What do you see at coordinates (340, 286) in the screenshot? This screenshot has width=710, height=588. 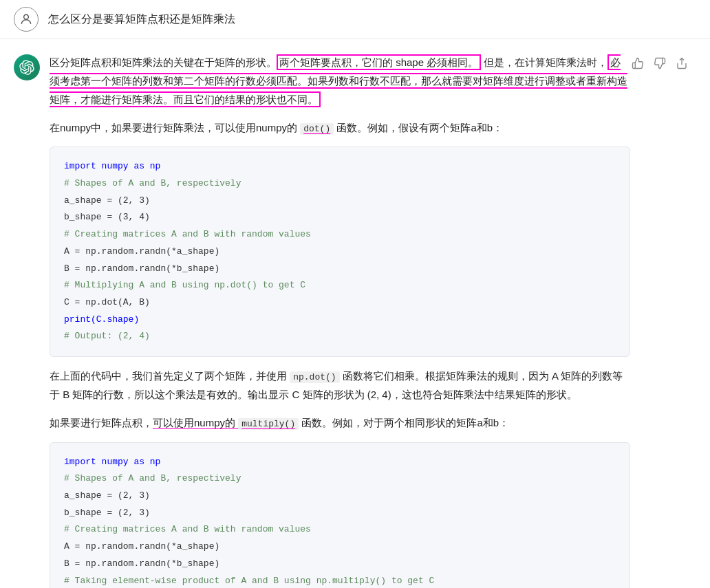 I see `code-line: # Multiplying A and B using np.dot() to …` at bounding box center [340, 286].